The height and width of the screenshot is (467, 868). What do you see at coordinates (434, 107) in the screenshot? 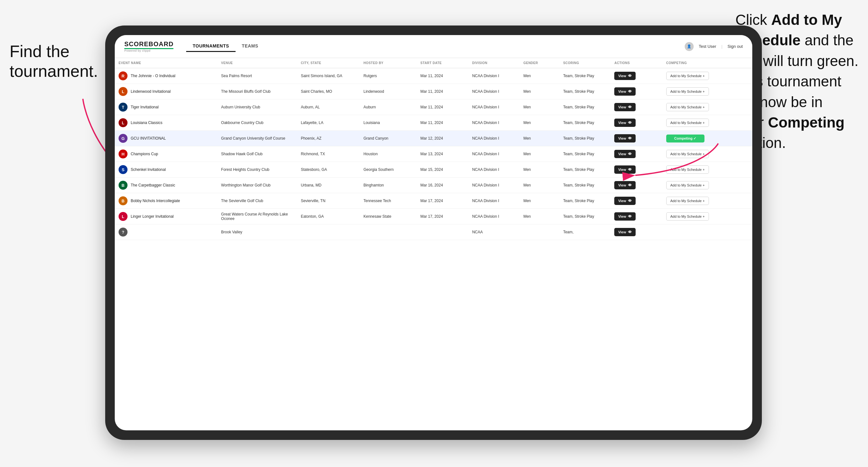
I see `table-row: T Tiger Invitational Auburn University C…` at bounding box center [434, 107].